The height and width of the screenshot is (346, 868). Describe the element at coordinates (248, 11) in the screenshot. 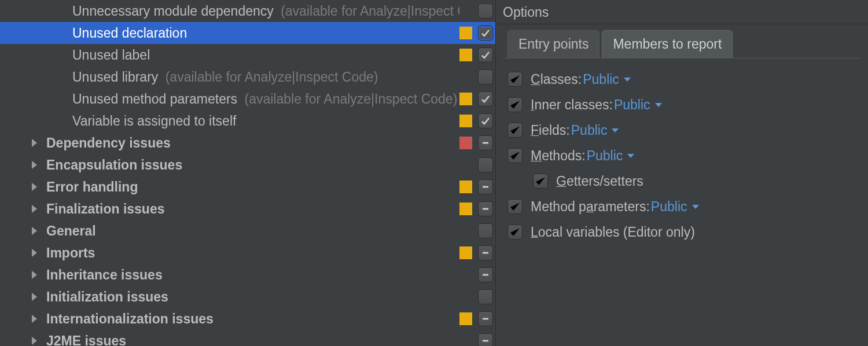

I see `inspection-item: Unnecessary module dependency (available…` at that location.